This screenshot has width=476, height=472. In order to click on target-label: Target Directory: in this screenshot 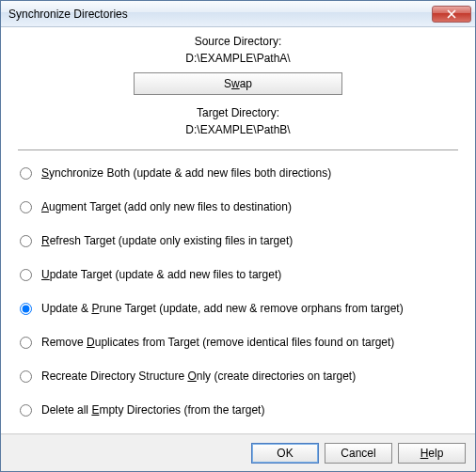, I will do `click(238, 113)`.